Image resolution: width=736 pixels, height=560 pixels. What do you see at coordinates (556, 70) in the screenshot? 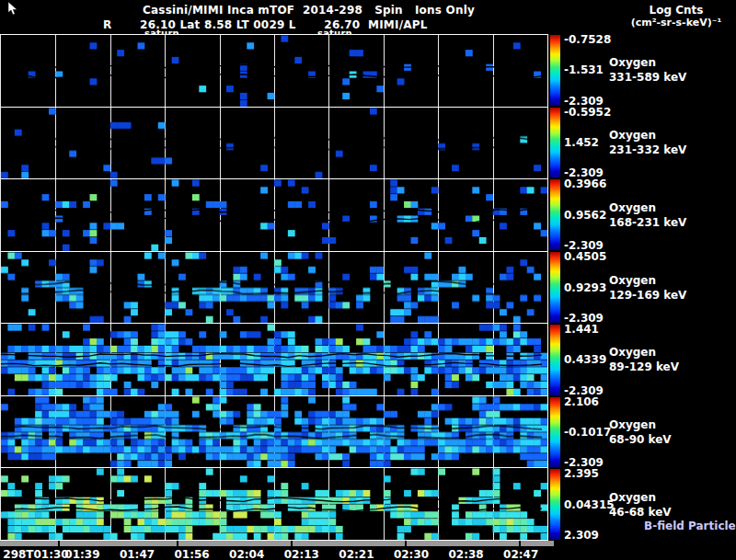
I see `colorbar-1: -0.7528-1.531-2.309Oxygen331-589 keV` at bounding box center [556, 70].